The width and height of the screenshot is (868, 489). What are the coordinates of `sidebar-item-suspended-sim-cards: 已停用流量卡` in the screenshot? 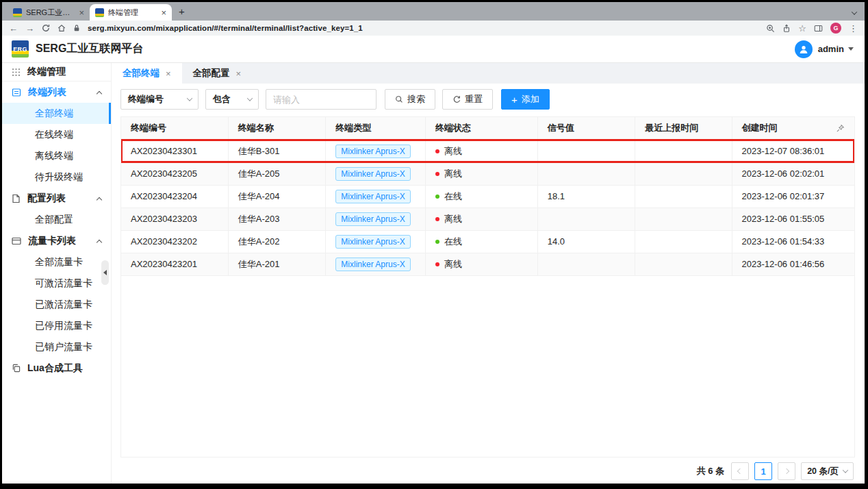 It's located at (56, 326).